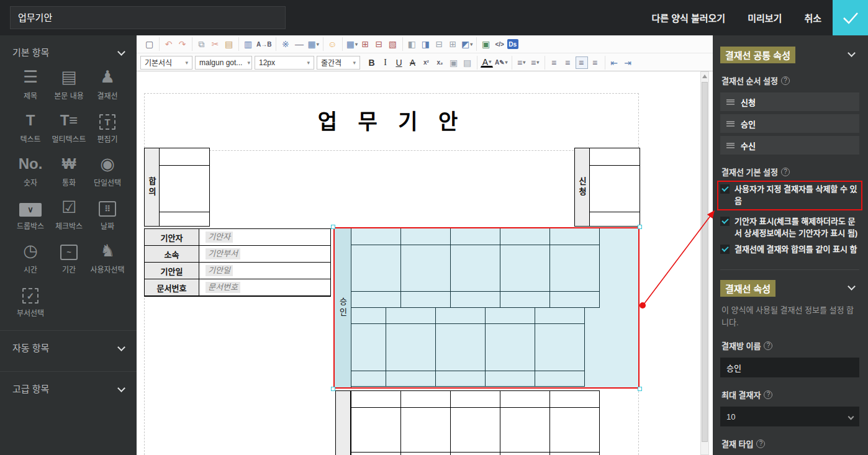  What do you see at coordinates (202, 44) in the screenshot?
I see `toolbar-icon: ⧉` at bounding box center [202, 44].